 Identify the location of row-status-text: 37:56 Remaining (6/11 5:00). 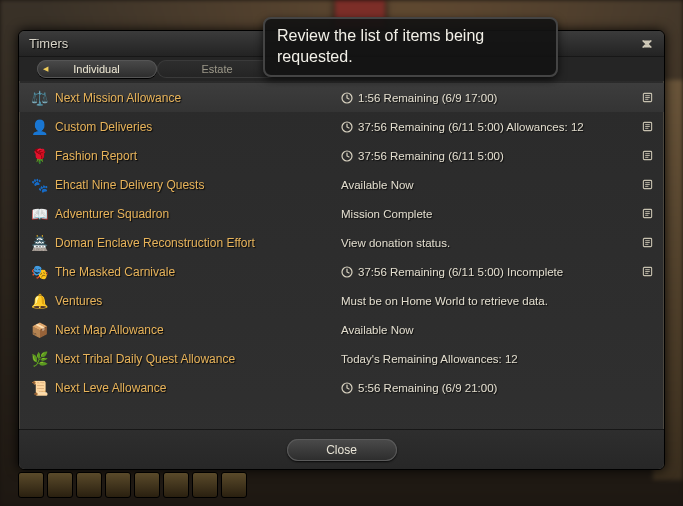
(431, 156).